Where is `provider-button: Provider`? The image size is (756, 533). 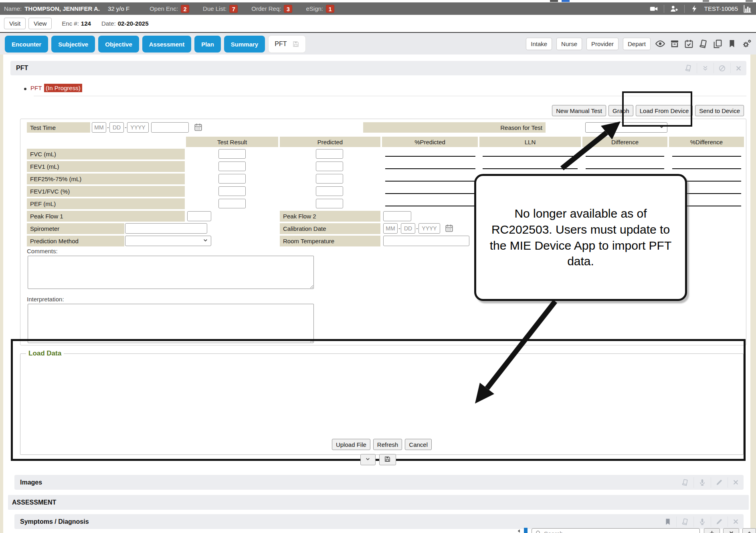 provider-button: Provider is located at coordinates (602, 44).